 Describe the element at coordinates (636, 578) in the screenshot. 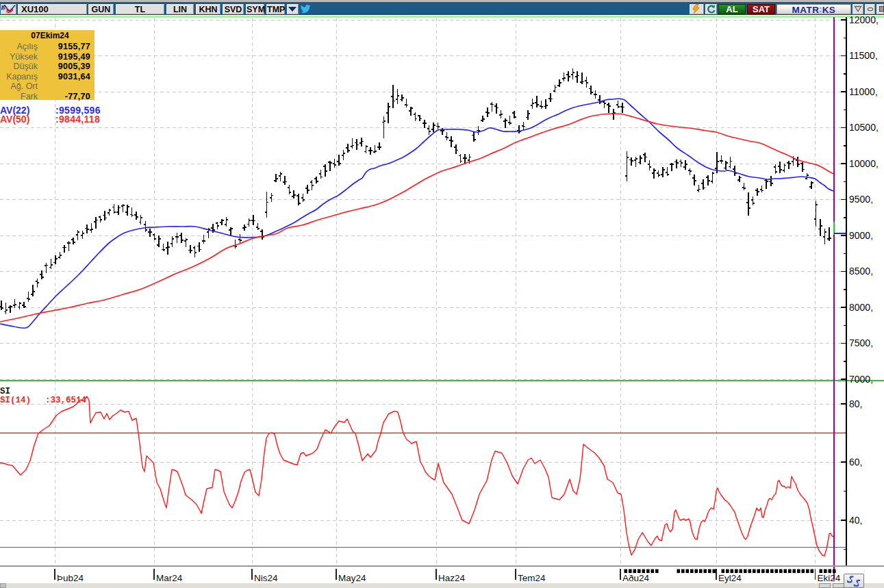

I see `svg-text: Aðu24` at that location.